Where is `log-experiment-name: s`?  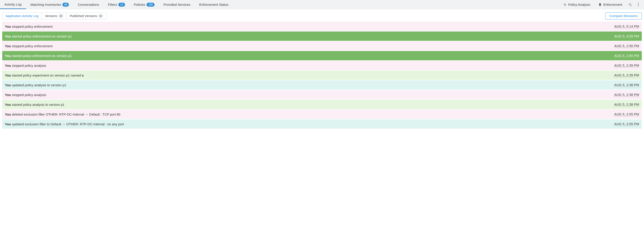
log-experiment-name: s is located at coordinates (83, 75).